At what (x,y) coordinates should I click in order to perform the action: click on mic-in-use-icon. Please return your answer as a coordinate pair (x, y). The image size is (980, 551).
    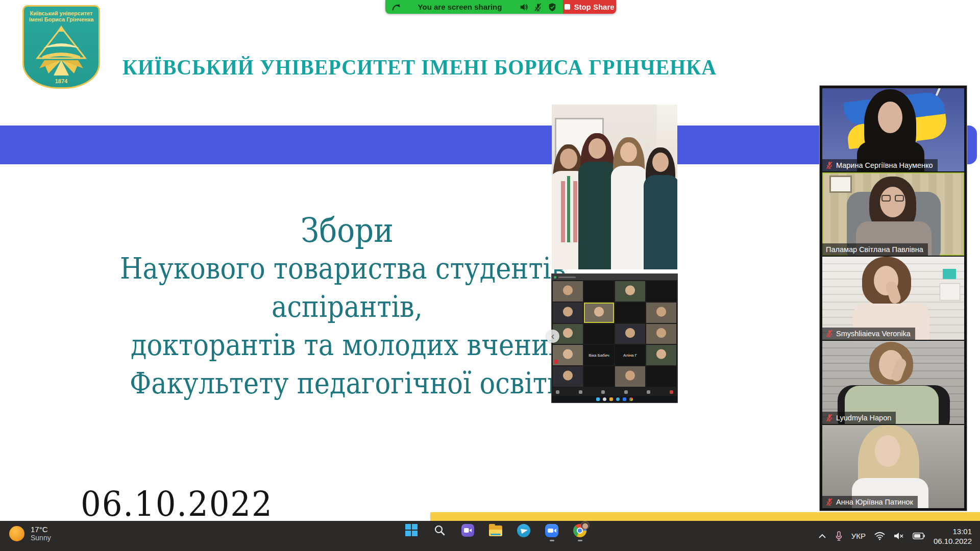
    Looking at the image, I should click on (839, 536).